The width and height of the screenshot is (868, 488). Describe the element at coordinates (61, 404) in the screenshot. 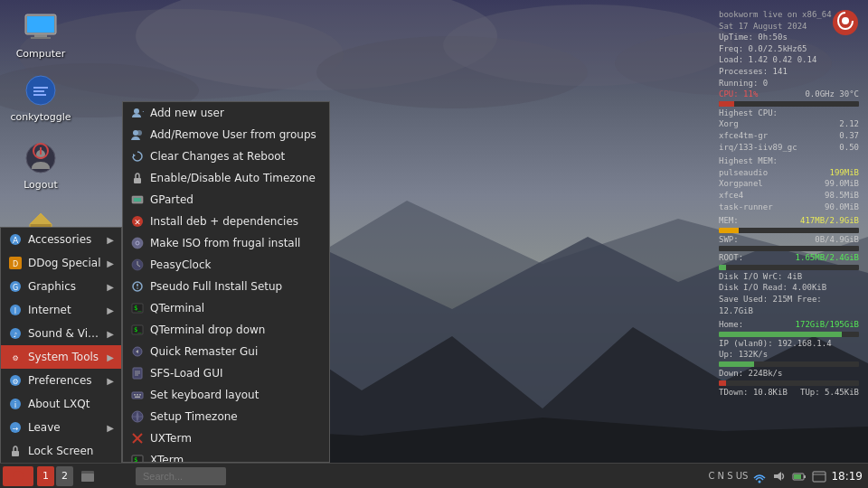

I see `menu-item-about: i About LXQt` at that location.